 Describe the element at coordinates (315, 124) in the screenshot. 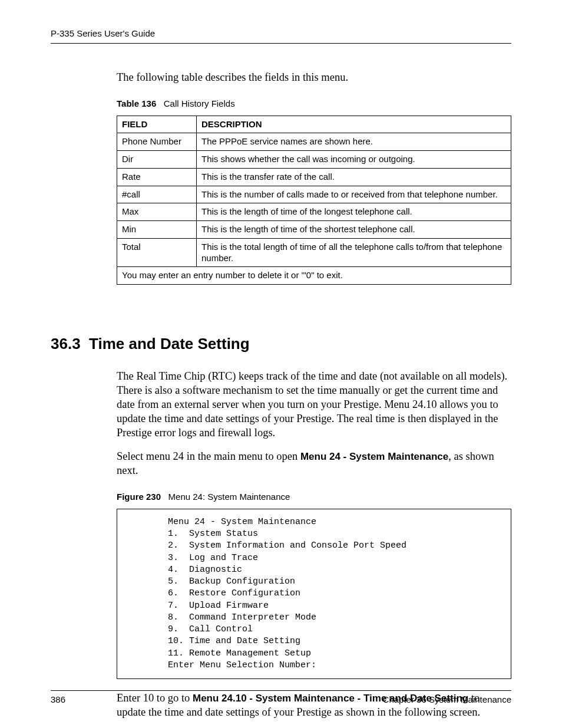

I see `table-header-row: FIELD DESCRIPTION` at that location.